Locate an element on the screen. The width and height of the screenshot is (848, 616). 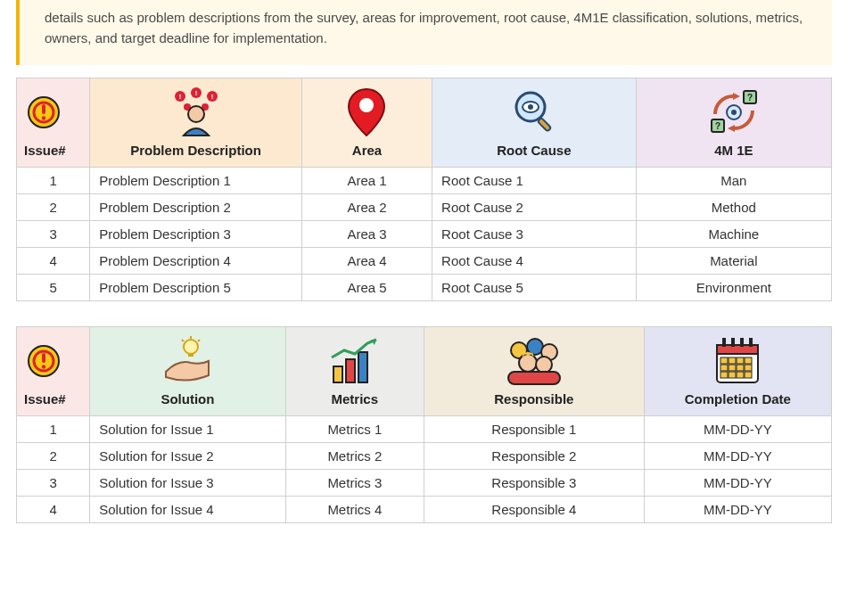
cell-root-cause: Root Cause 2 is located at coordinates (535, 207).